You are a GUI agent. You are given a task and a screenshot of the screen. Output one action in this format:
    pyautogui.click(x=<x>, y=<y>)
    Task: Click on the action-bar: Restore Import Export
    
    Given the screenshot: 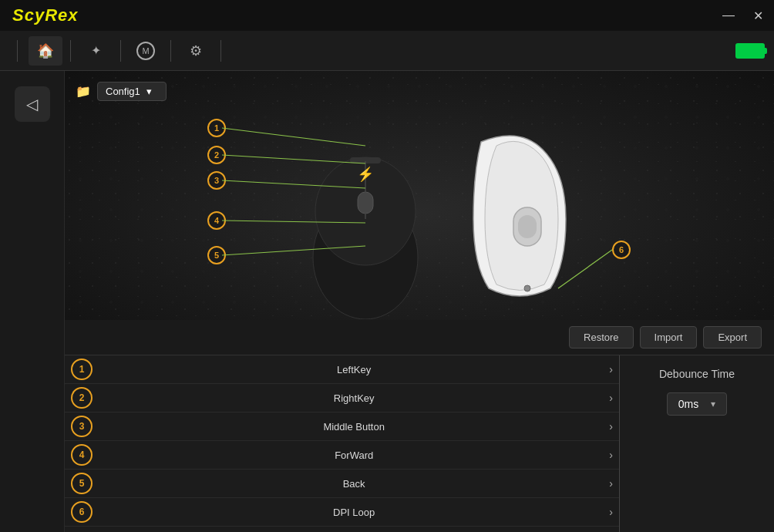 What is the action you would take?
    pyautogui.click(x=419, y=338)
    